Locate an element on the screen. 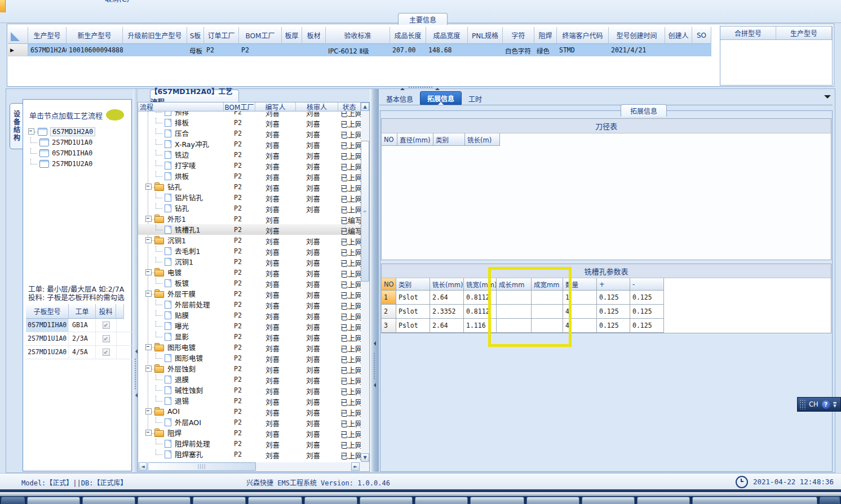 The image size is (841, 504). main-col-header: 阻焊 is located at coordinates (546, 35).